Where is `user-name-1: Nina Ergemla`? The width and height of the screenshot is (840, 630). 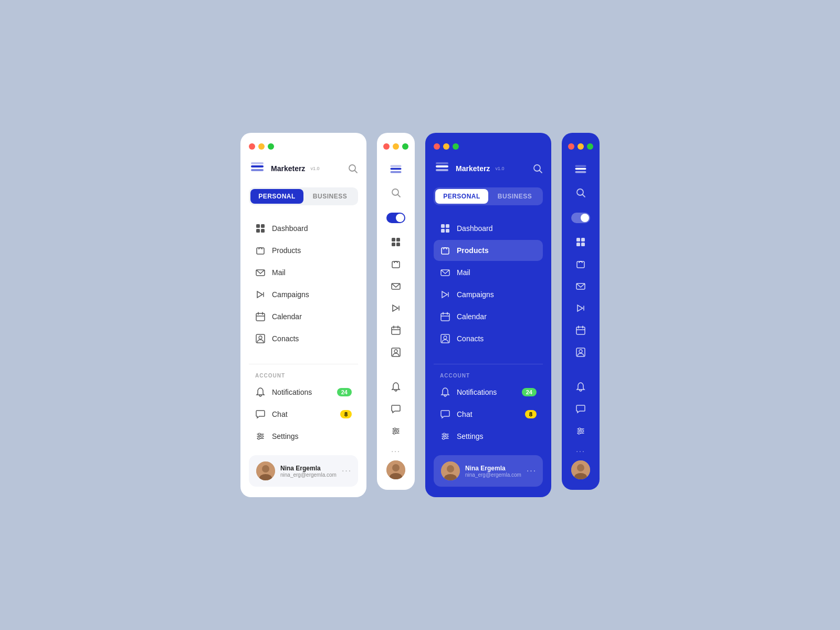
user-name-1: Nina Ergemla is located at coordinates (309, 468).